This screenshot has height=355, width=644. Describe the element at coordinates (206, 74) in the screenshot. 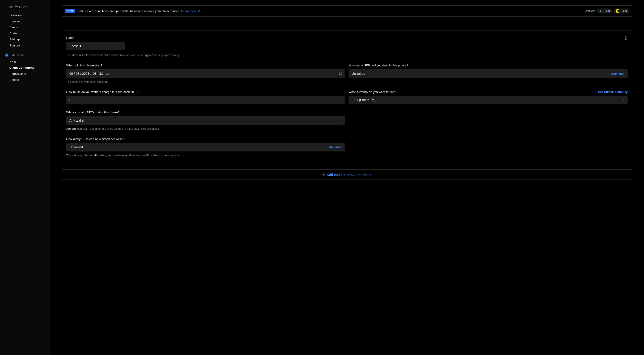

I see `start-datetime-input` at that location.